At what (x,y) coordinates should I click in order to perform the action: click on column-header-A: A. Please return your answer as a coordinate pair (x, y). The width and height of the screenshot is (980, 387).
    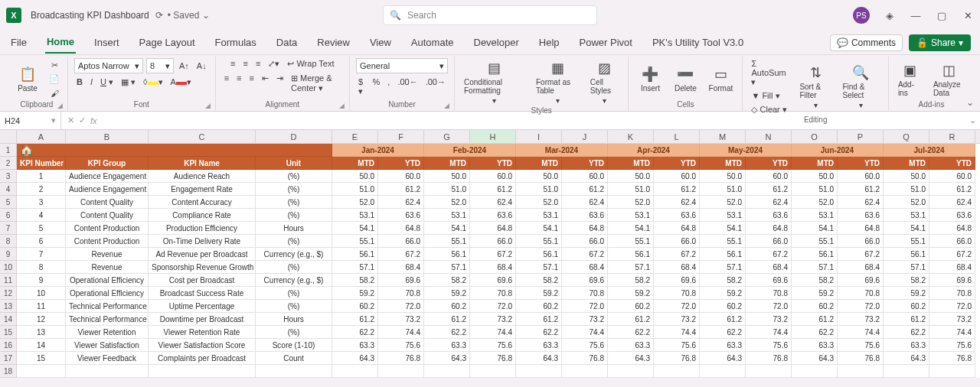
    Looking at the image, I should click on (41, 136).